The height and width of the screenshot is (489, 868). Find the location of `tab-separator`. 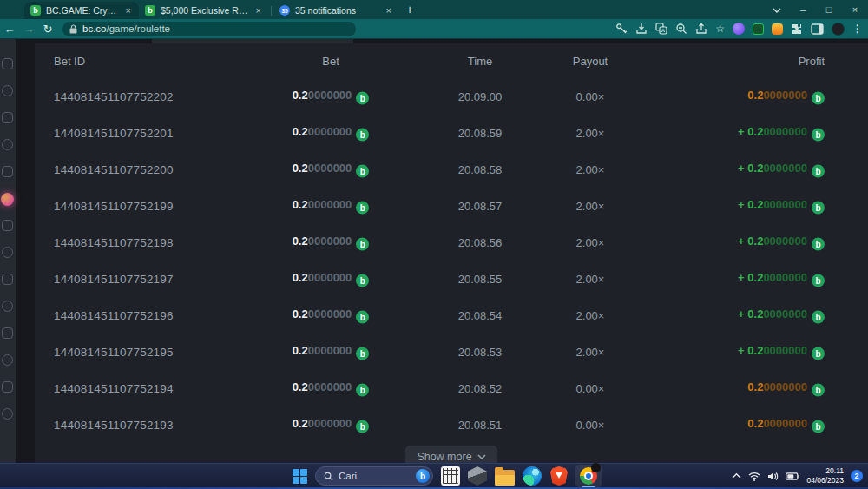

tab-separator is located at coordinates (271, 10).